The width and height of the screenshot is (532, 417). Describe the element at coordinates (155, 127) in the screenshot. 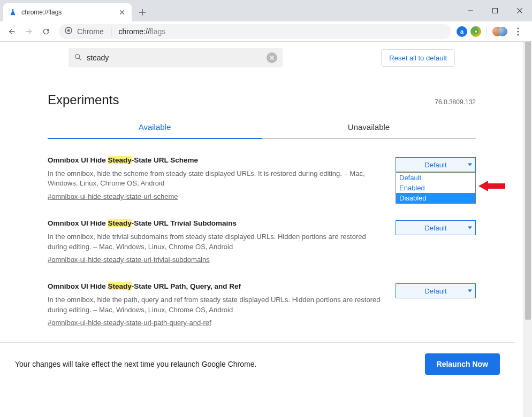

I see `tab-available: Available` at that location.